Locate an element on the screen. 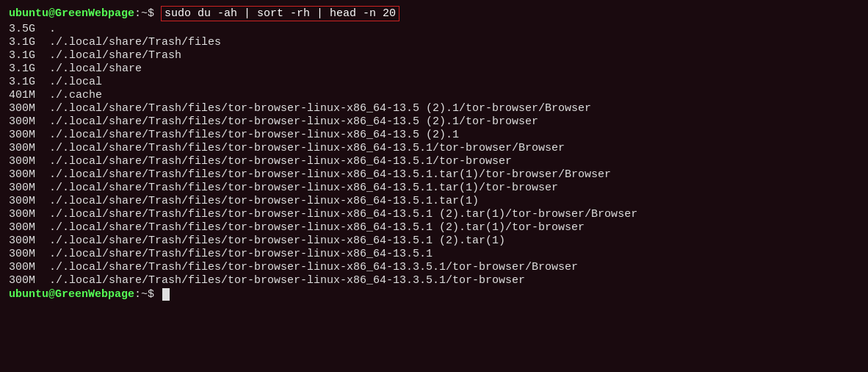  end-prompt-username: ubuntu@GreenWebpage is located at coordinates (72, 294).